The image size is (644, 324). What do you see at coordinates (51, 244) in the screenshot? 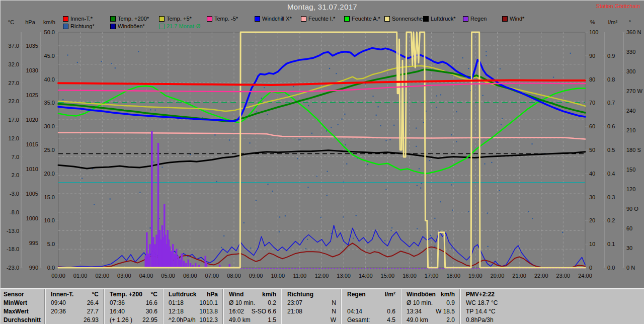
I see `kmh-axis-label: 5.0` at bounding box center [51, 244].